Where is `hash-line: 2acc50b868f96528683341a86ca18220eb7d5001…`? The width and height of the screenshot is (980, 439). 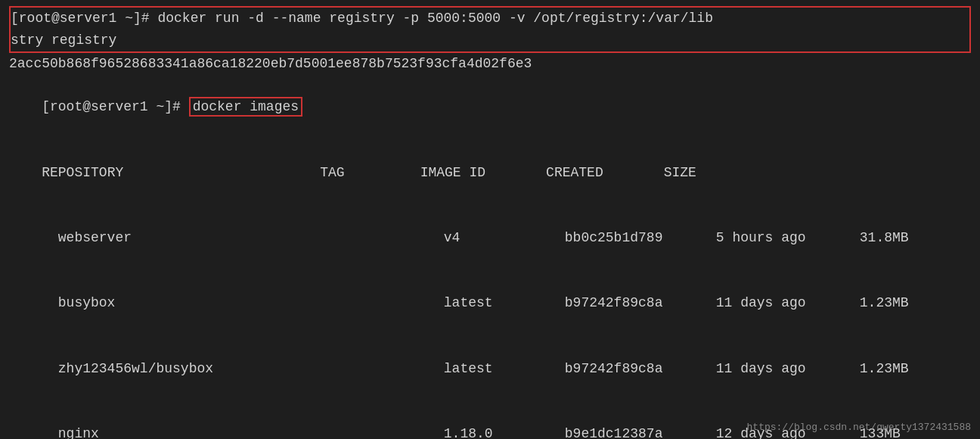 hash-line: 2acc50b868f96528683341a86ca18220eb7d5001… is located at coordinates (490, 64).